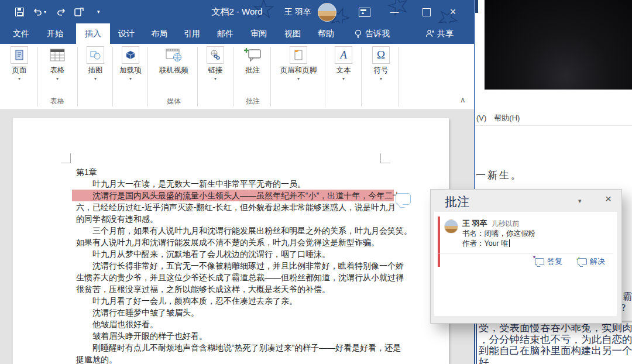  Describe the element at coordinates (365, 12) in the screenshot. I see `ribbon-display-options-icon` at that location.